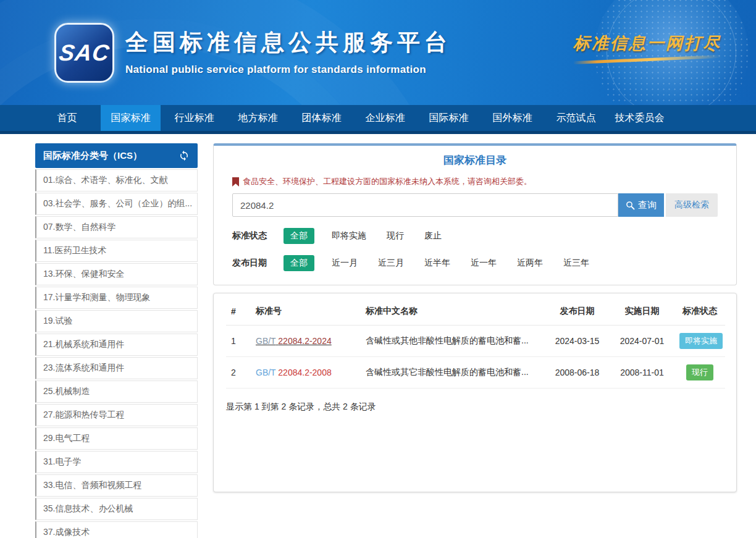 This screenshot has width=756, height=538. Describe the element at coordinates (238, 373) in the screenshot. I see `row-index: 2` at that location.